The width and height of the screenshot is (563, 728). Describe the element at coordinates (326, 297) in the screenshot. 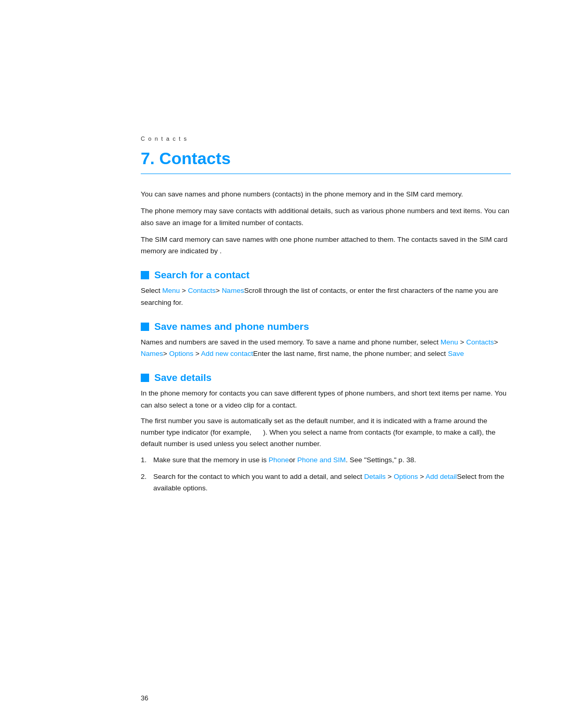

I see `search-contact-text: Select Menu > Contacts> NamesScroll thro…` at that location.